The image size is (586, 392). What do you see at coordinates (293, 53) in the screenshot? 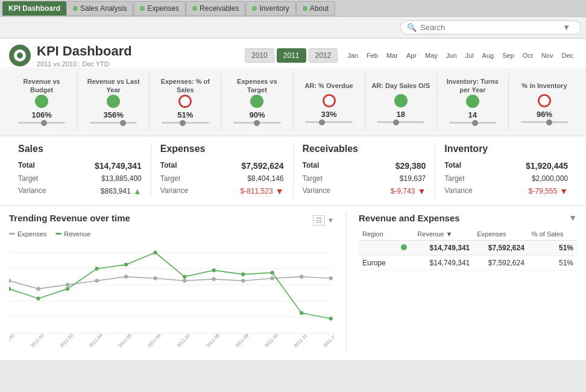
I see `header-section: KPI Dashboard 2011 vs 2010 : Dec YTD 201…` at bounding box center [293, 53].